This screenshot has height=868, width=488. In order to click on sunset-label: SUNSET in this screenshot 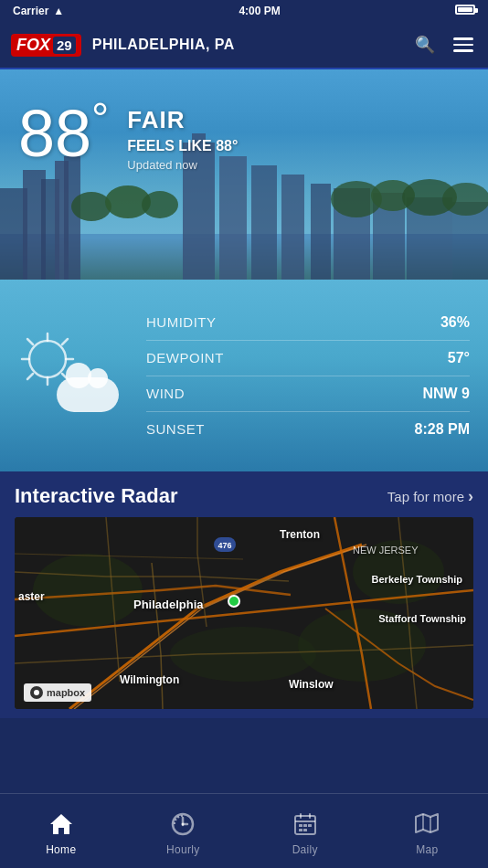, I will do `click(175, 429)`.